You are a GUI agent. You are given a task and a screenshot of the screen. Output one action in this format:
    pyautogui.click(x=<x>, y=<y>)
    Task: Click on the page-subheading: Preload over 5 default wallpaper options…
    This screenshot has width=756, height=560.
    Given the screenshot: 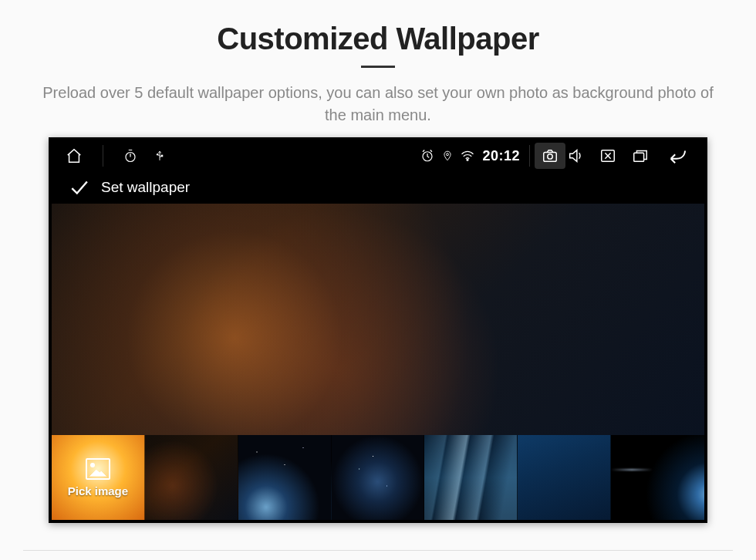 What is the action you would take?
    pyautogui.click(x=378, y=104)
    